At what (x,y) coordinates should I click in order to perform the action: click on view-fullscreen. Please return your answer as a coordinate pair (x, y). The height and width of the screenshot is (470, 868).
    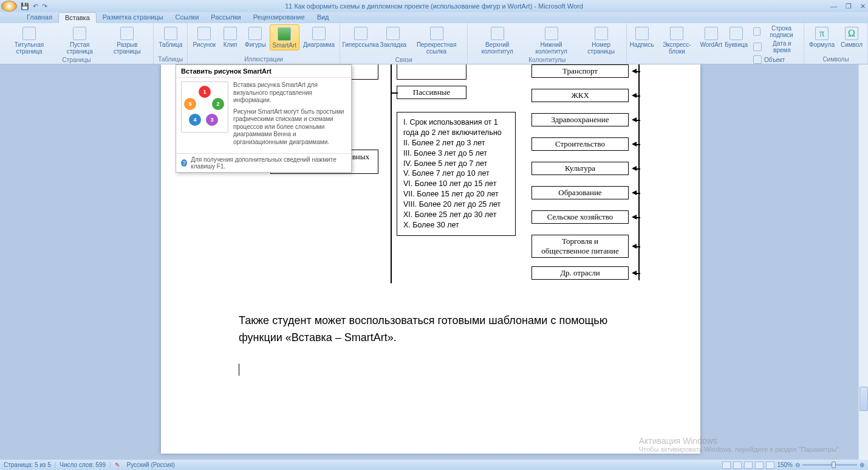
    Looking at the image, I should click on (737, 465).